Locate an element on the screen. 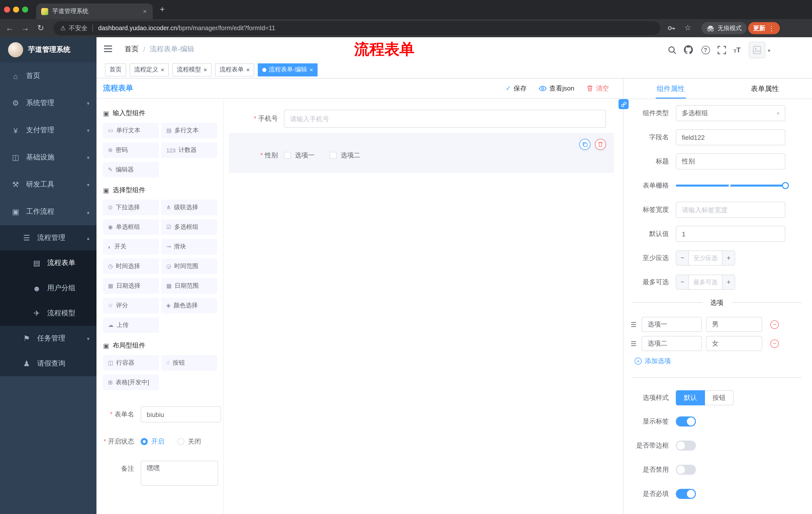 The width and height of the screenshot is (812, 514). caret-down-icon is located at coordinates (769, 51).